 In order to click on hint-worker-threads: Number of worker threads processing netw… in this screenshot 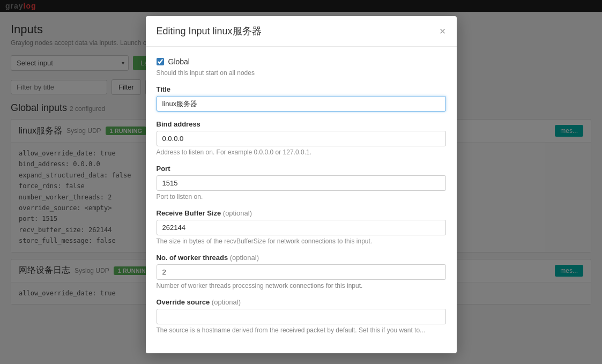, I will do `click(301, 286)`.